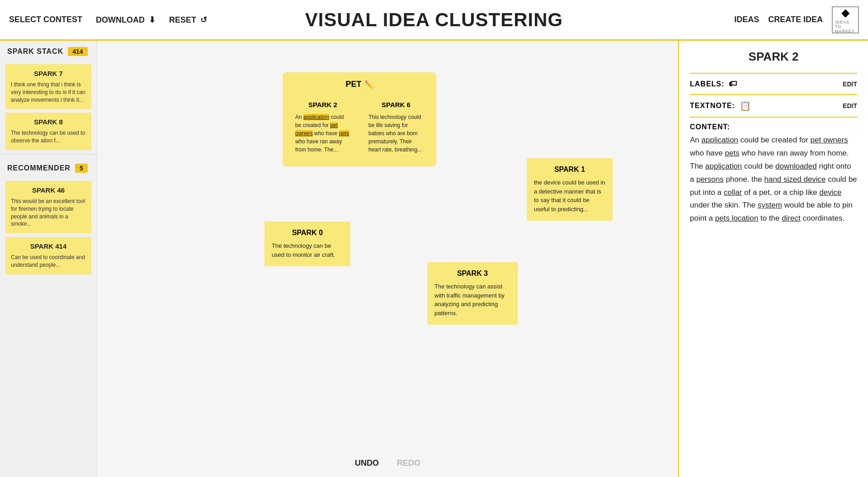 The height and width of the screenshot is (477, 868). What do you see at coordinates (396, 105) in the screenshot?
I see `spark6-title: SPARK 6` at bounding box center [396, 105].